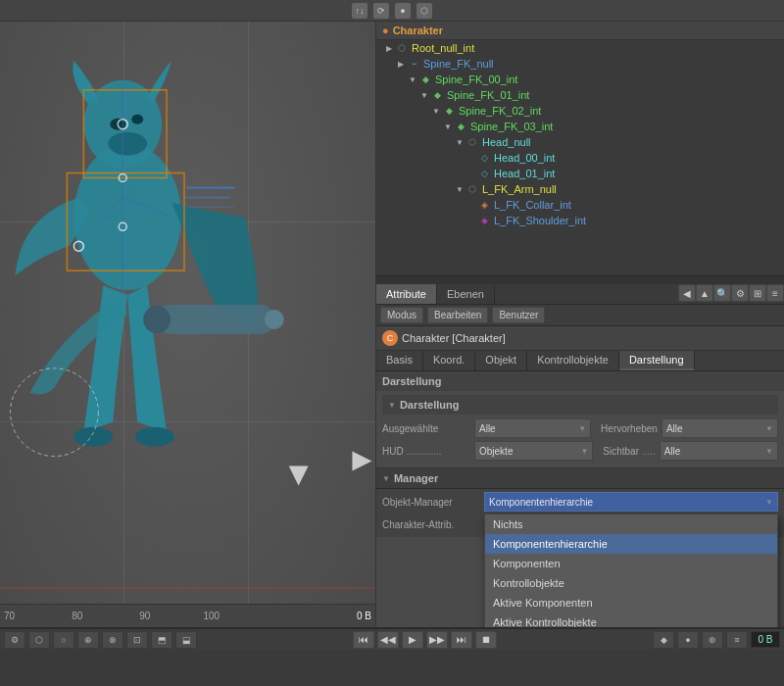 The image size is (784, 686). What do you see at coordinates (39, 640) in the screenshot?
I see `transport-icon-2: ⬡` at bounding box center [39, 640].